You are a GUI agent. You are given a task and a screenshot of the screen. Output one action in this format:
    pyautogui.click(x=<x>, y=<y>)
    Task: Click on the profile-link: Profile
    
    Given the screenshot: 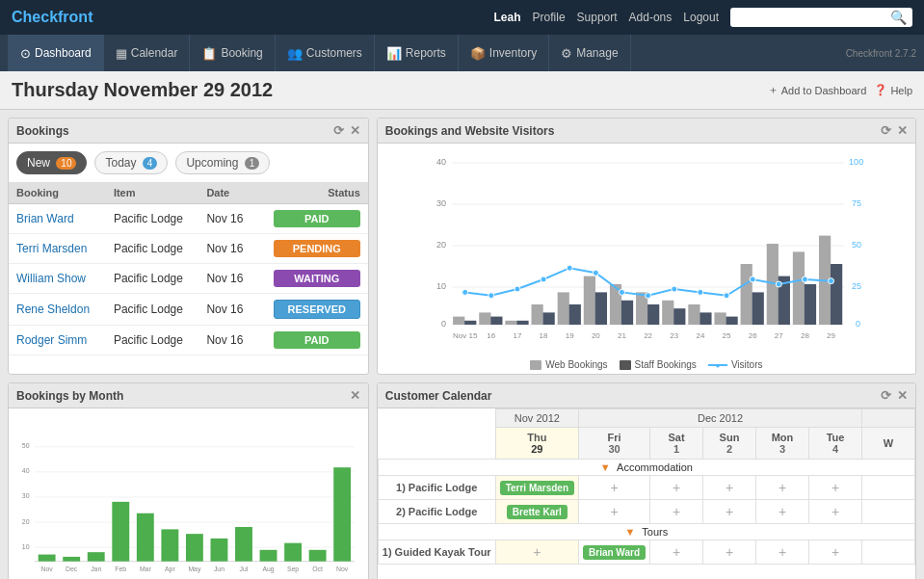 What is the action you would take?
    pyautogui.click(x=549, y=17)
    